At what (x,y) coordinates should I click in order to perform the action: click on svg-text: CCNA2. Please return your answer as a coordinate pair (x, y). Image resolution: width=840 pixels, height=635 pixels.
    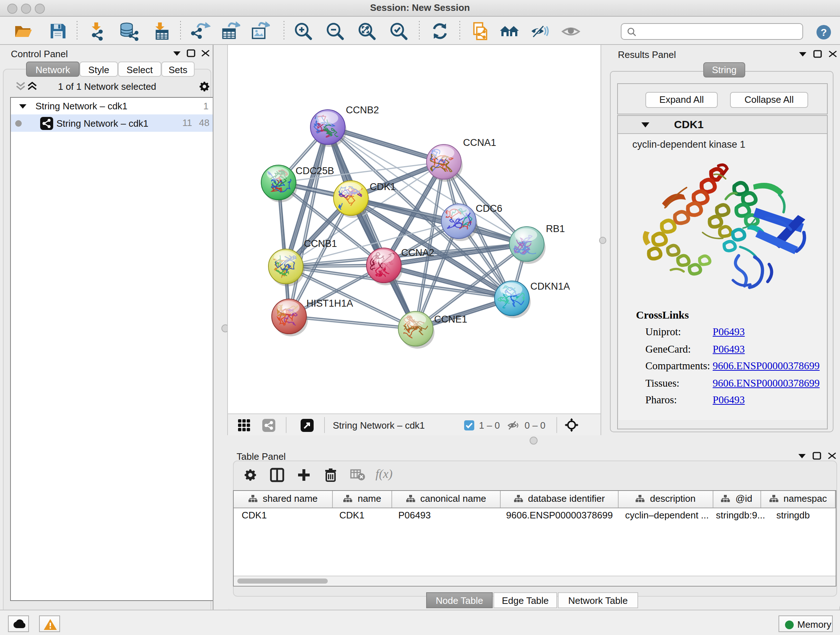
    Looking at the image, I should click on (418, 253).